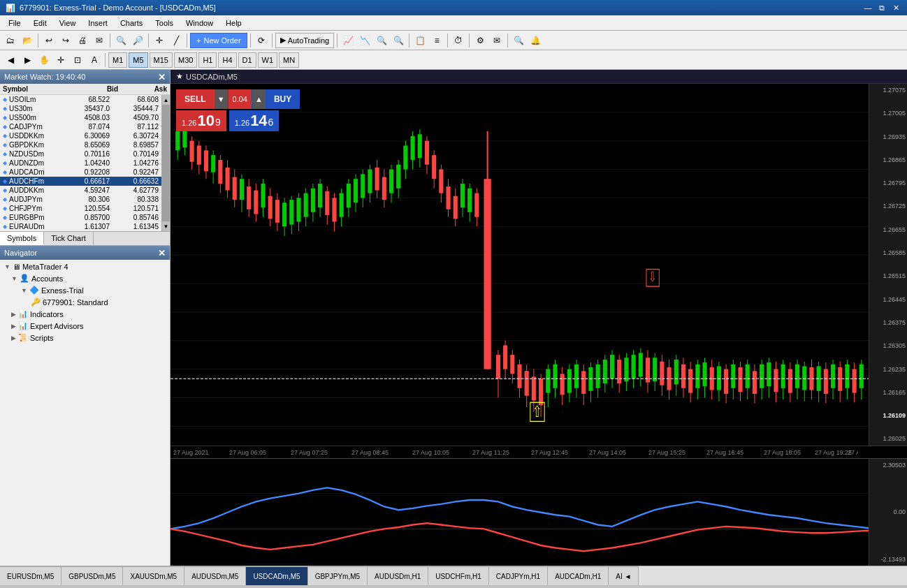 This screenshot has width=907, height=588. Describe the element at coordinates (238, 110) in the screenshot. I see `trade-buttons: SELL ▼ 0.04 ▲ BUY 1.26 10 9 1.26` at that location.